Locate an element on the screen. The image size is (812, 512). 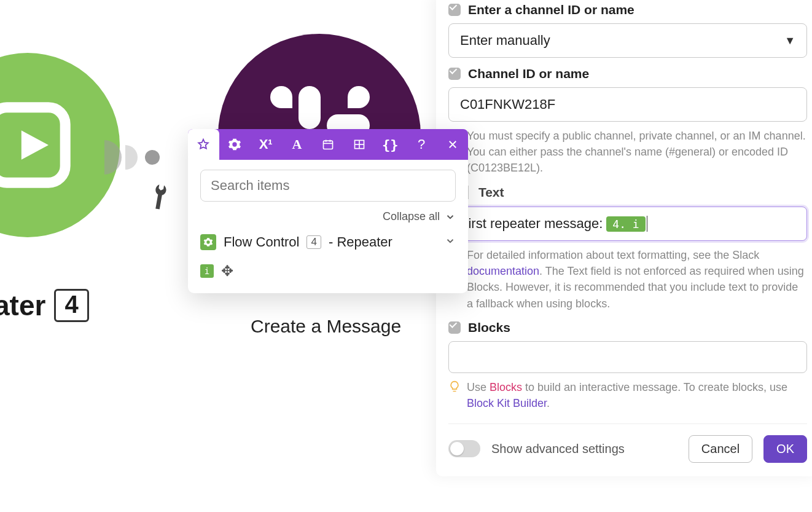
text-cursor is located at coordinates (647, 224).